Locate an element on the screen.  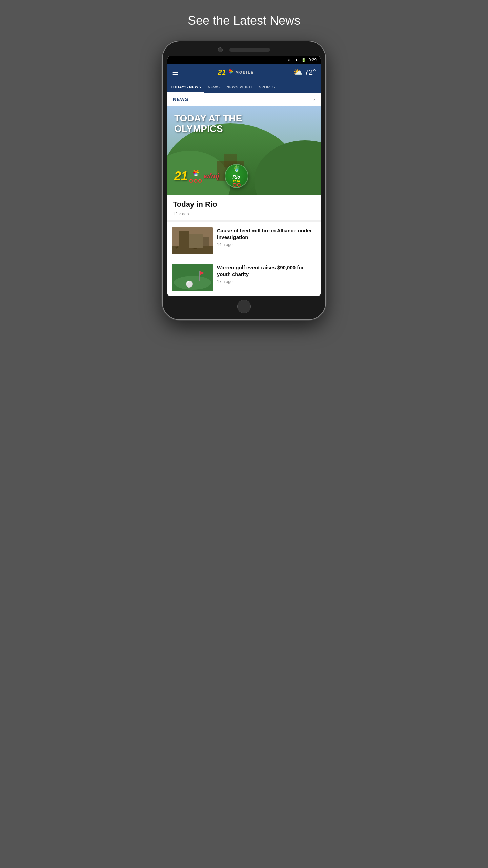
app-logo: 21 MOBILE is located at coordinates (236, 72).